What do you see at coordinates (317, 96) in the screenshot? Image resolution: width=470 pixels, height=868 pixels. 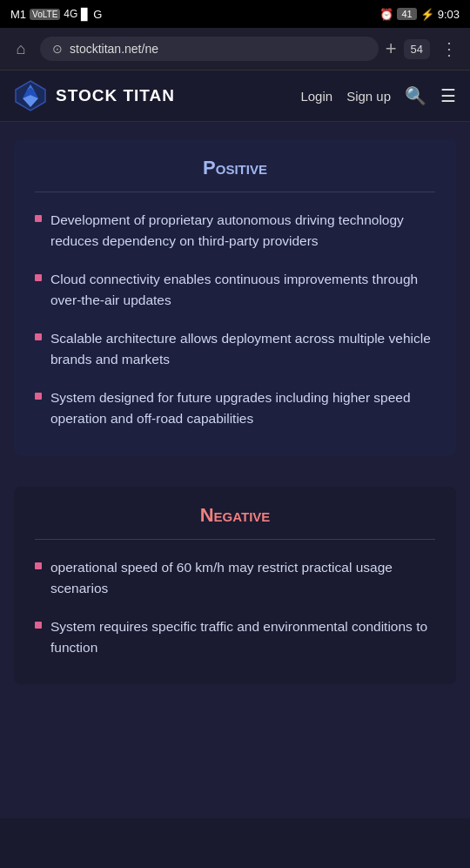 I see `login-link: Login` at bounding box center [317, 96].